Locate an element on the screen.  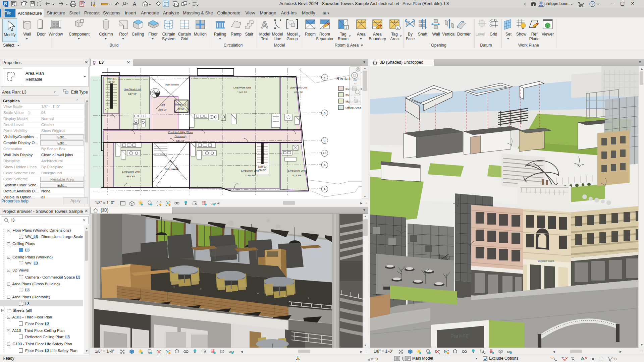
svg-text: -1 is located at coordinates (479, 21).